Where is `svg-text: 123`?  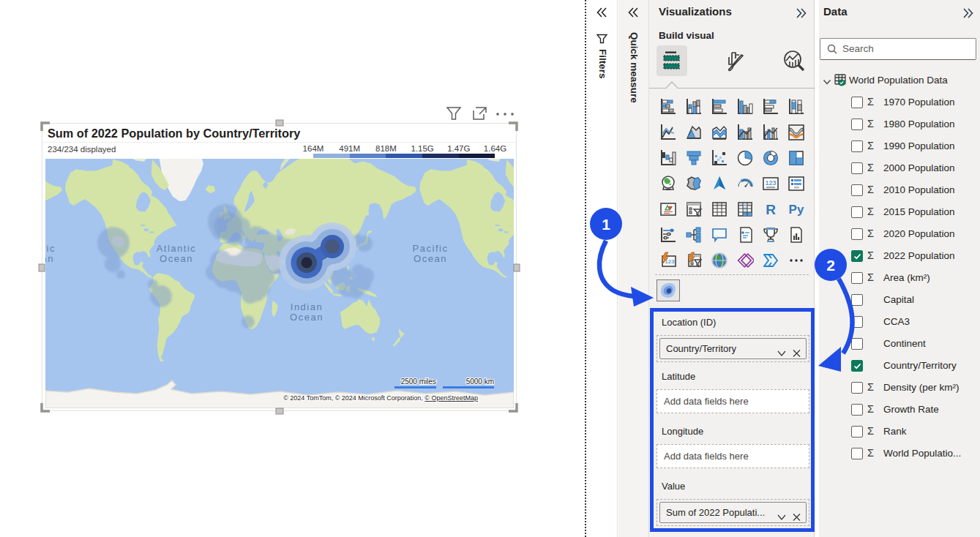
svg-text: 123 is located at coordinates (770, 183).